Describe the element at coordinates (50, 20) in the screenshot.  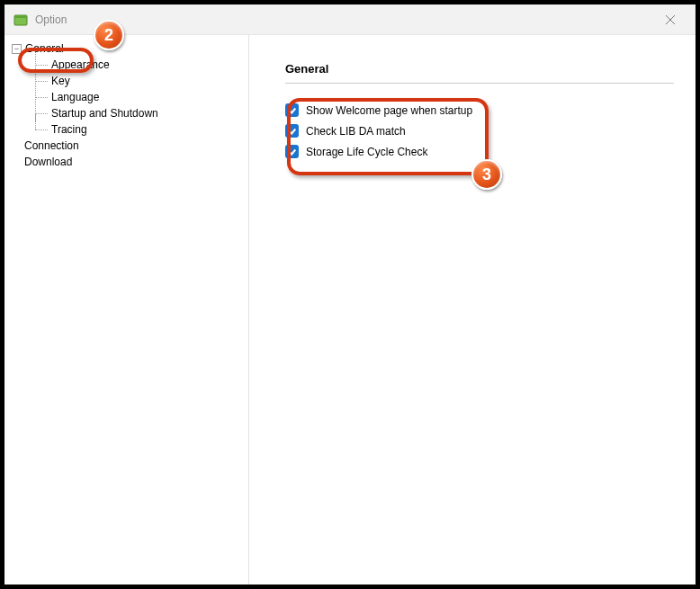
I see `window-title: Option` at that location.